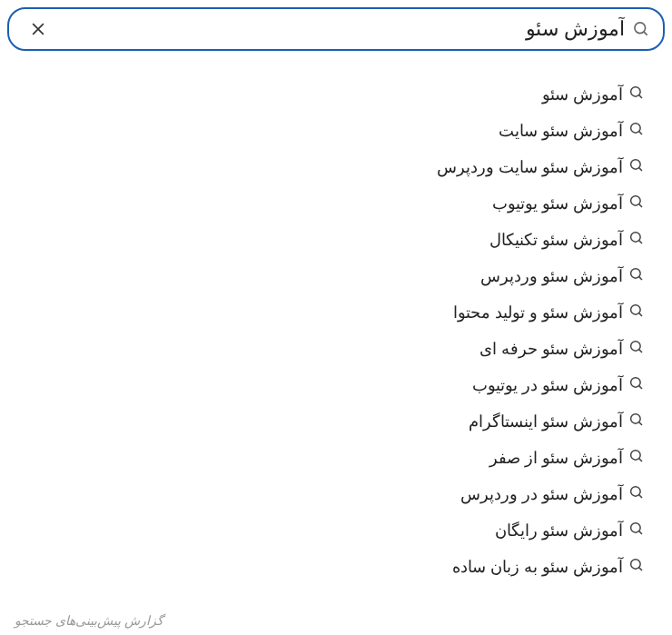 Image resolution: width=672 pixels, height=635 pixels. Describe the element at coordinates (326, 167) in the screenshot. I see `suggestion-item: آموزش سئو سایت وردپرس` at that location.